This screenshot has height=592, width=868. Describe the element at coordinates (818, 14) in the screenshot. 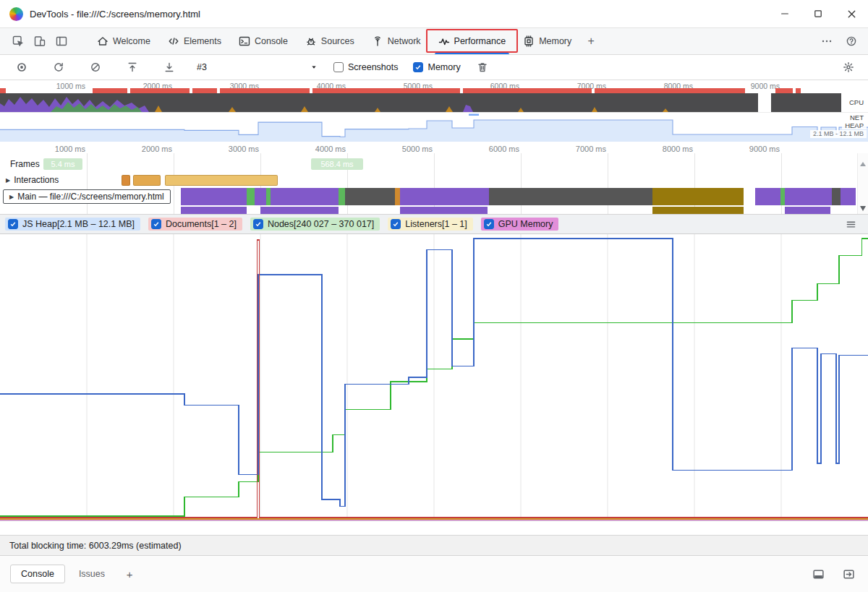

I see `window-controls` at that location.